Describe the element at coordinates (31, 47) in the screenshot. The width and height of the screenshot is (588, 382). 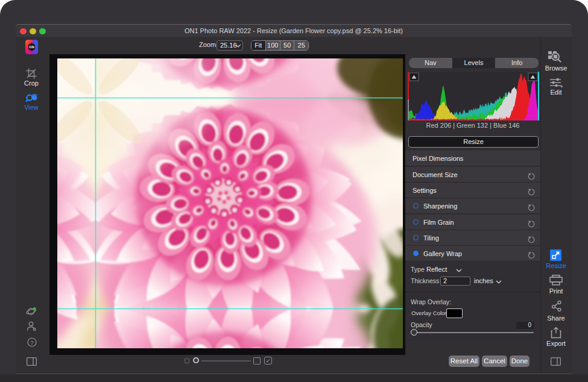
I see `svg-text: ON` at that location.